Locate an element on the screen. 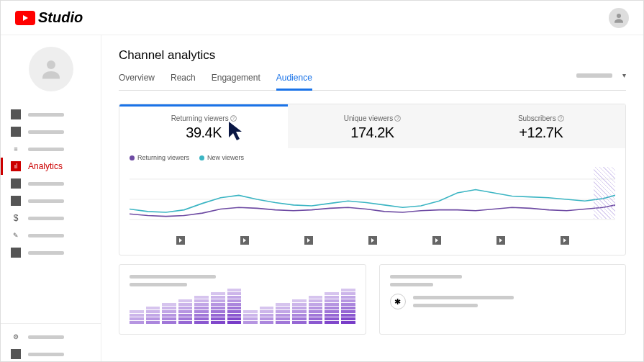 This screenshot has width=644, height=362. page-title: Channel analytics is located at coordinates (373, 55).